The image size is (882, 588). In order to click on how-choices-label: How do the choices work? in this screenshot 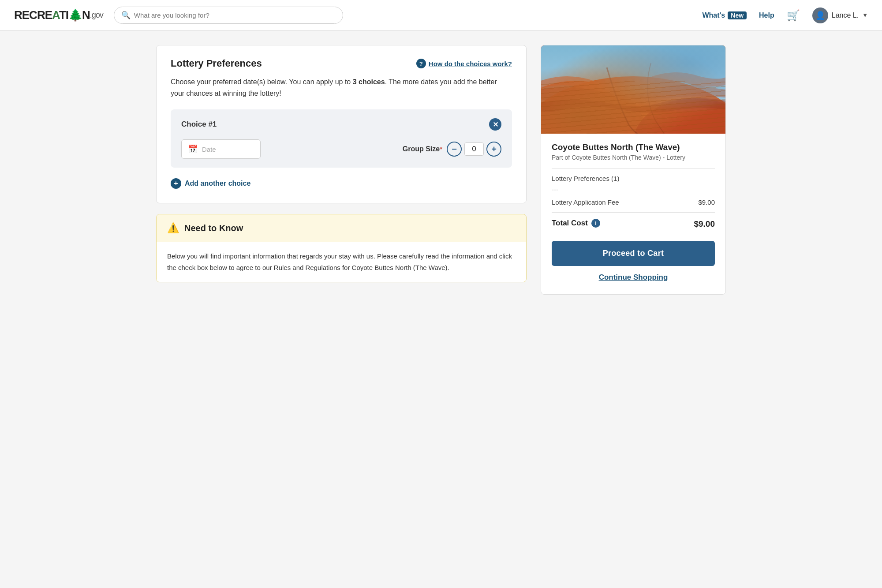, I will do `click(470, 64)`.